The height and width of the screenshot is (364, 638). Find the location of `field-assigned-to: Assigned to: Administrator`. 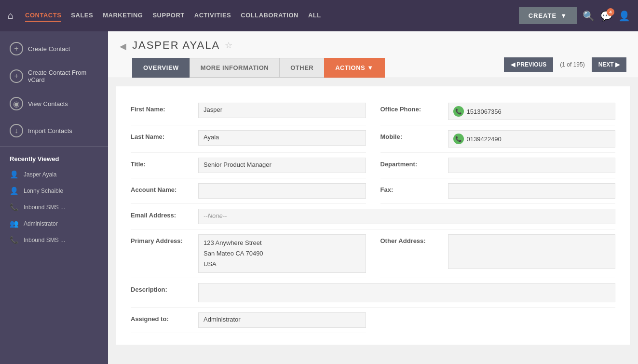

field-assigned-to: Assigned to: Administrator is located at coordinates (248, 320).